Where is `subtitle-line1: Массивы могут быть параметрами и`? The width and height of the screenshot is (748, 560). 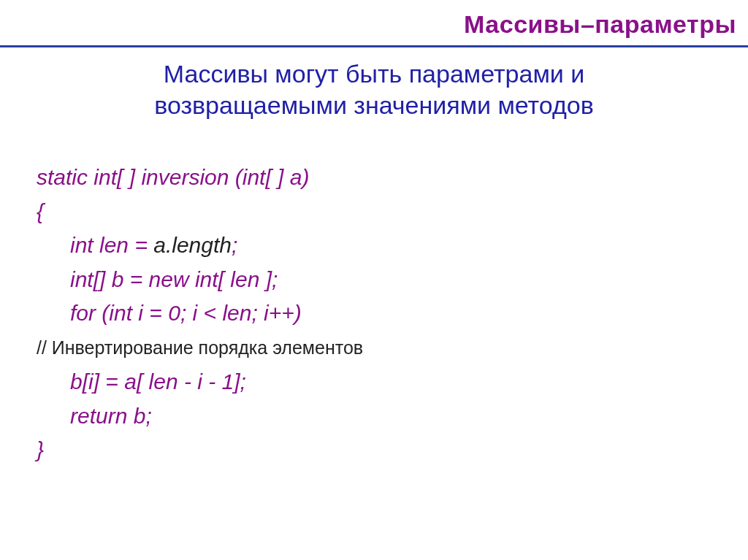
subtitle-line1: Массивы могут быть параметрами и is located at coordinates (374, 74).